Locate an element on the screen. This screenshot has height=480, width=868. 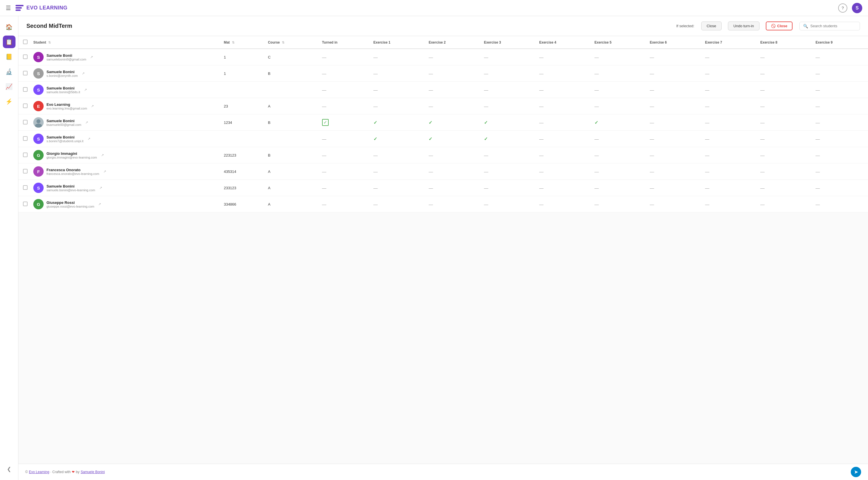
logo: EVO LEARNING is located at coordinates (41, 8).